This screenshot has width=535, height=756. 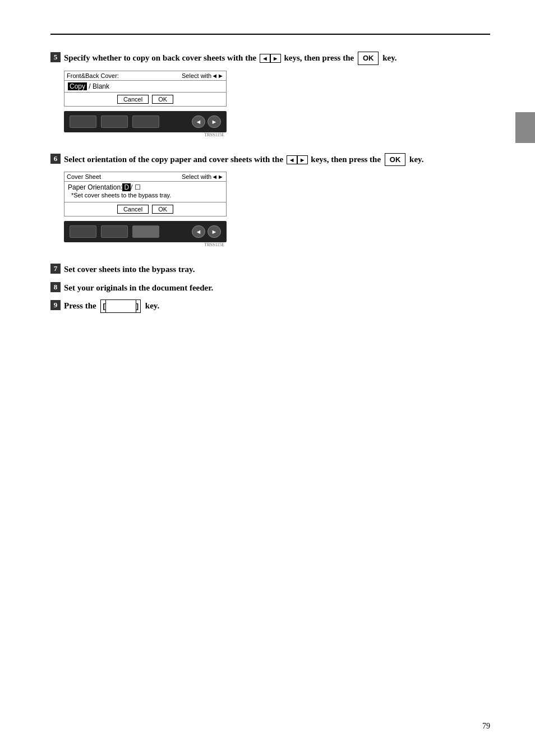 I want to click on step-9-key-bracket: [ ], so click(x=121, y=306).